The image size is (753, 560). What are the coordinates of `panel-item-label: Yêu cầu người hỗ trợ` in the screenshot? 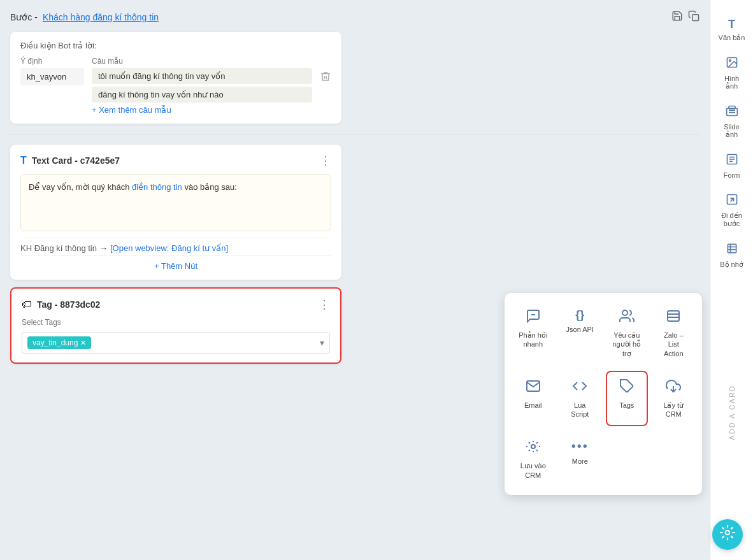 It's located at (627, 344).